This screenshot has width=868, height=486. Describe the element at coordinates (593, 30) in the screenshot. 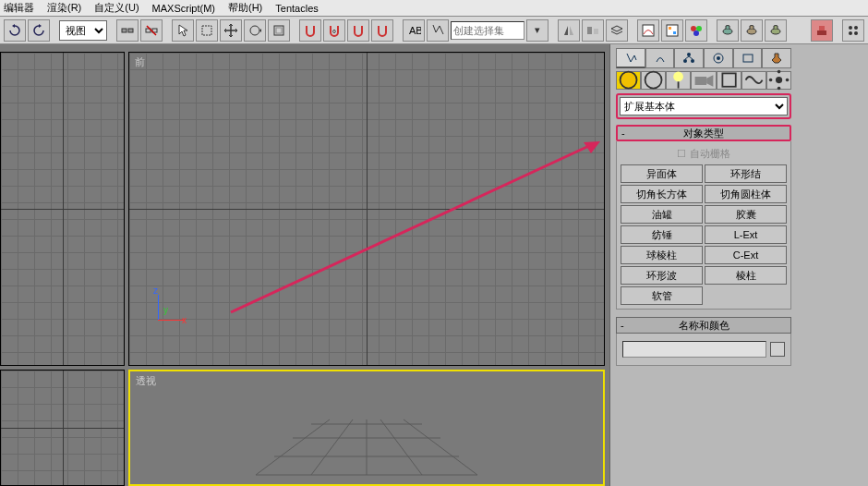

I see `align-button` at that location.